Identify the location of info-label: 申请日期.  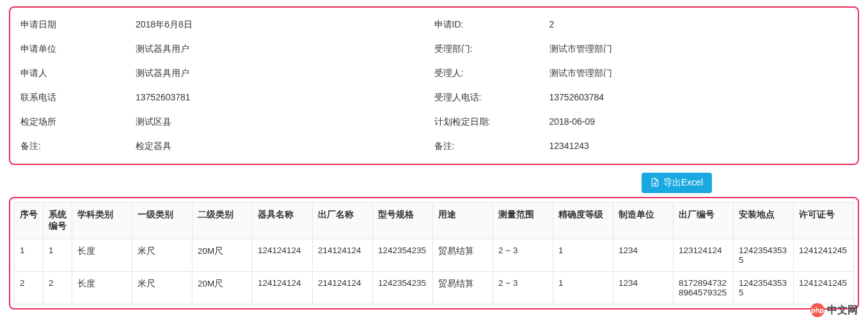
(78, 25).